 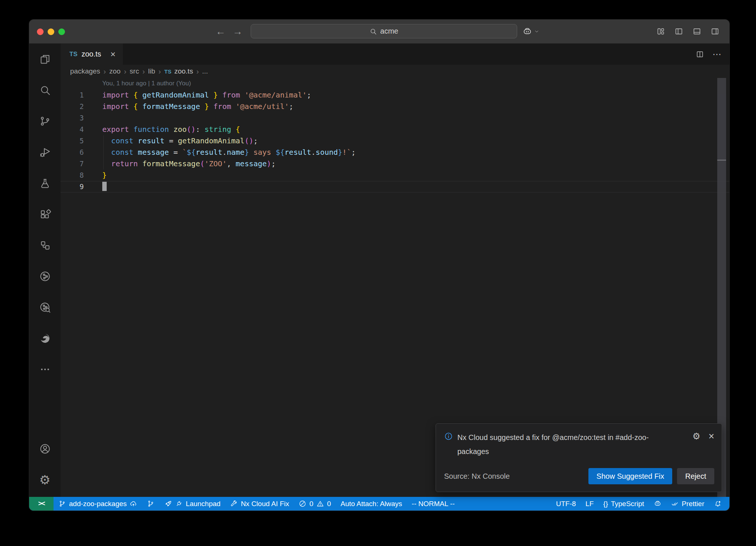 I want to click on navigate-back-icon: ←, so click(x=221, y=31).